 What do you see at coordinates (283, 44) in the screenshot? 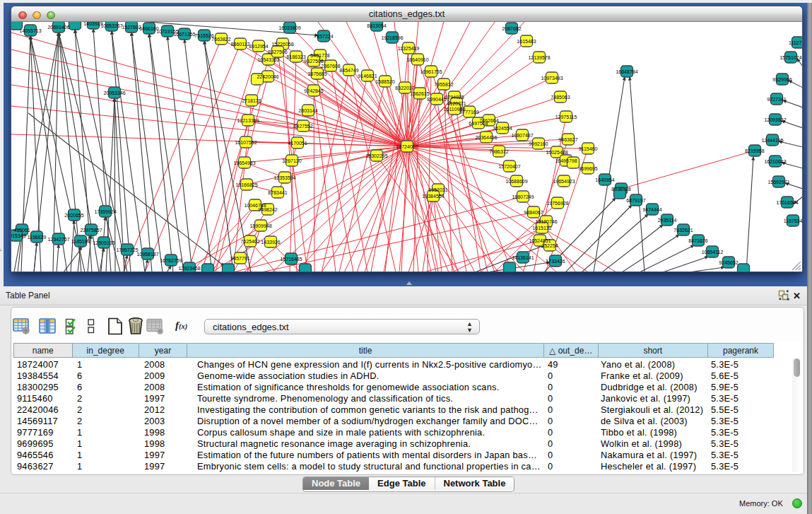
I see `svg-text: 15226058` at bounding box center [283, 44].